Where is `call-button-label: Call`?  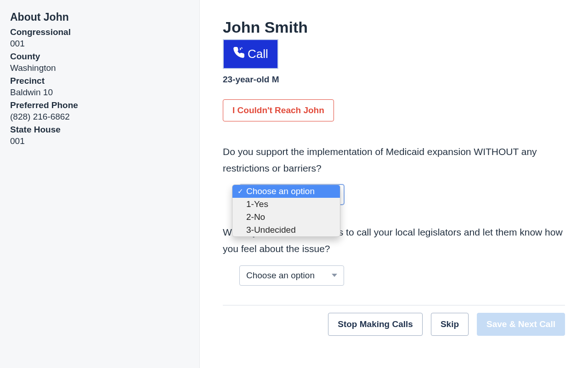
call-button-label: Call is located at coordinates (258, 54).